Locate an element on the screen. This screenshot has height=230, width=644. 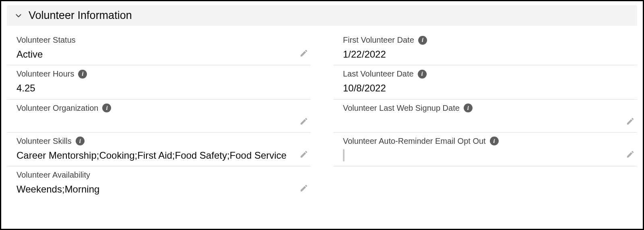
section-title: Volunteer Information is located at coordinates (80, 15).